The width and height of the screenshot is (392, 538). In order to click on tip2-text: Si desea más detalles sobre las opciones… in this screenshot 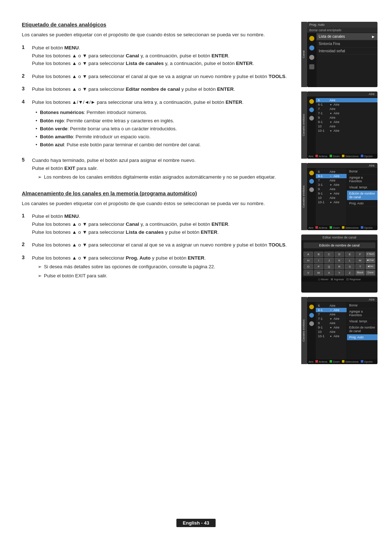, I will do `click(167, 267)`.